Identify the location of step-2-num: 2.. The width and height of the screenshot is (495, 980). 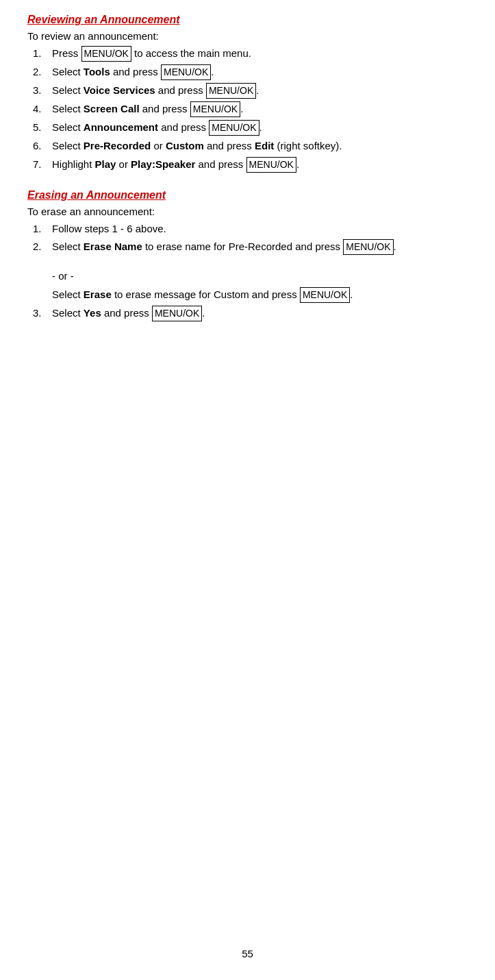
(40, 73).